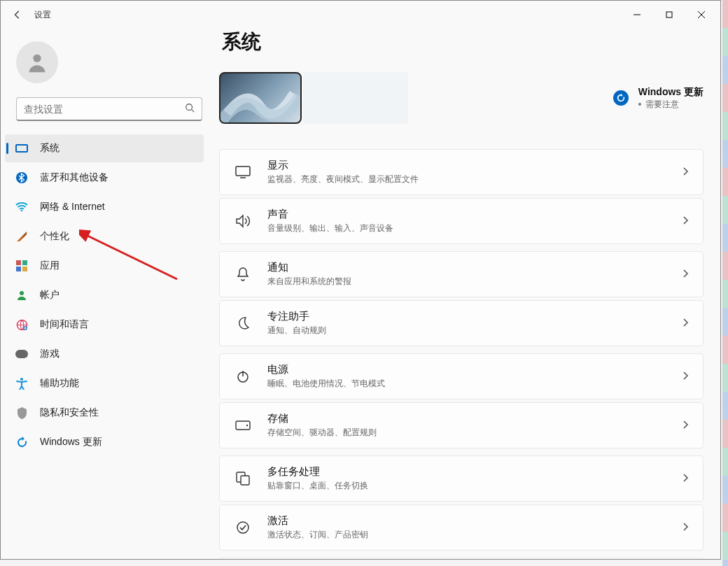  What do you see at coordinates (243, 274) in the screenshot?
I see `bell-icon` at bounding box center [243, 274].